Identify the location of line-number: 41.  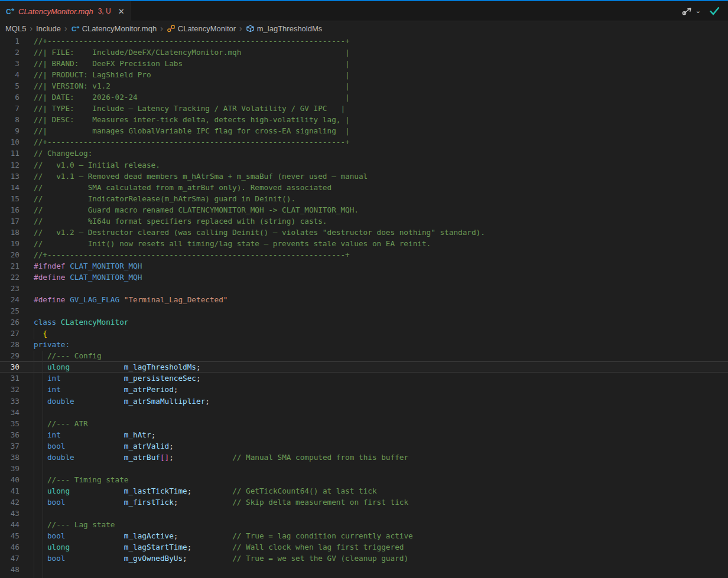
(9, 491).